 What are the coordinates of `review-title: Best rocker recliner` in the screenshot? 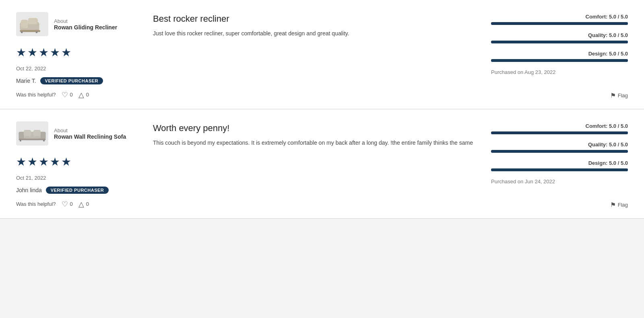 It's located at (318, 19).